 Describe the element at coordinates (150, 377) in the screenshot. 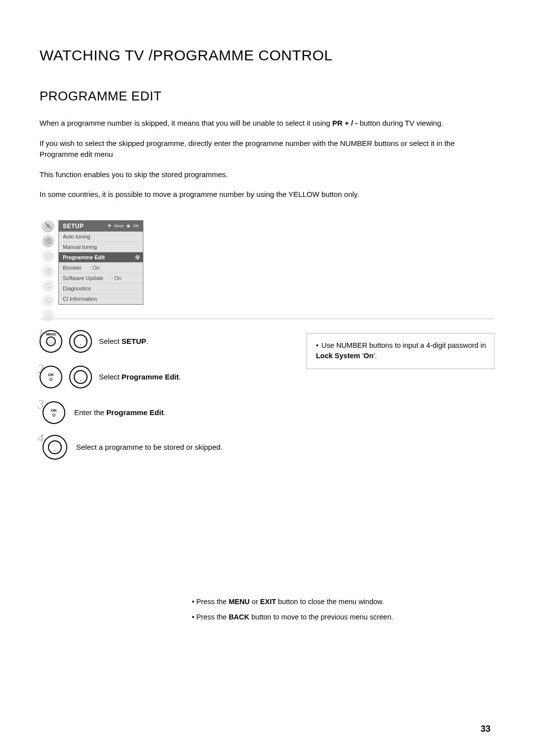

I see `step-2-b: Programme Edit` at that location.